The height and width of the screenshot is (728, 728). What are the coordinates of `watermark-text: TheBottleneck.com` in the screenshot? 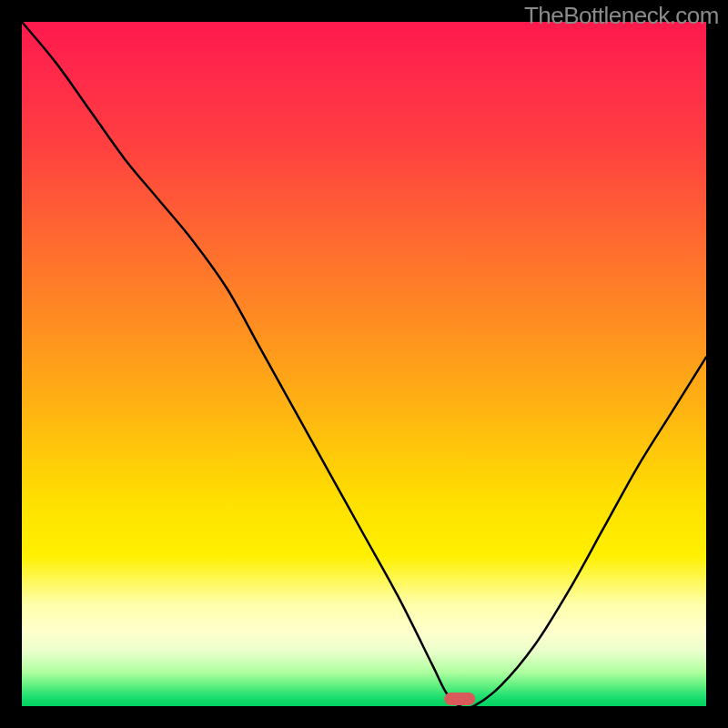 It's located at (622, 16).